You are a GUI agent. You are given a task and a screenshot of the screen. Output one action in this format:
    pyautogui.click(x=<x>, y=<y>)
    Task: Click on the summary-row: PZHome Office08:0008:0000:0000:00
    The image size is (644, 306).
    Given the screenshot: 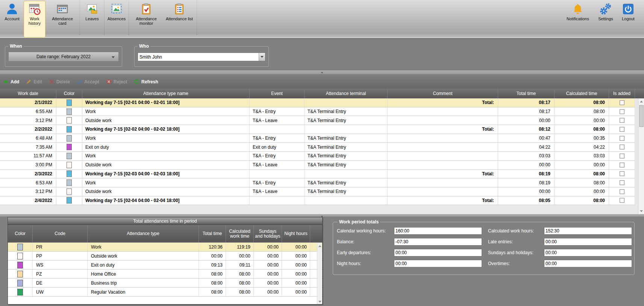 What is the action you would take?
    pyautogui.click(x=165, y=274)
    